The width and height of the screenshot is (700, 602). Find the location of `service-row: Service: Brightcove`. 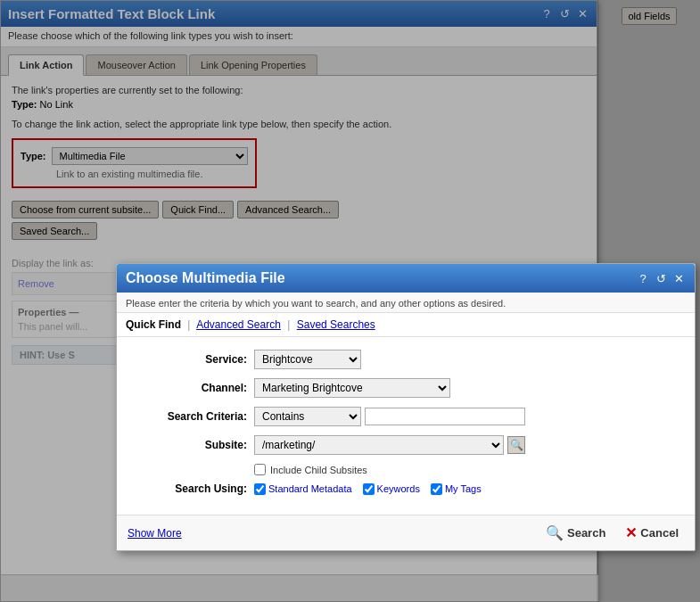

service-row: Service: Brightcove is located at coordinates (406, 359).